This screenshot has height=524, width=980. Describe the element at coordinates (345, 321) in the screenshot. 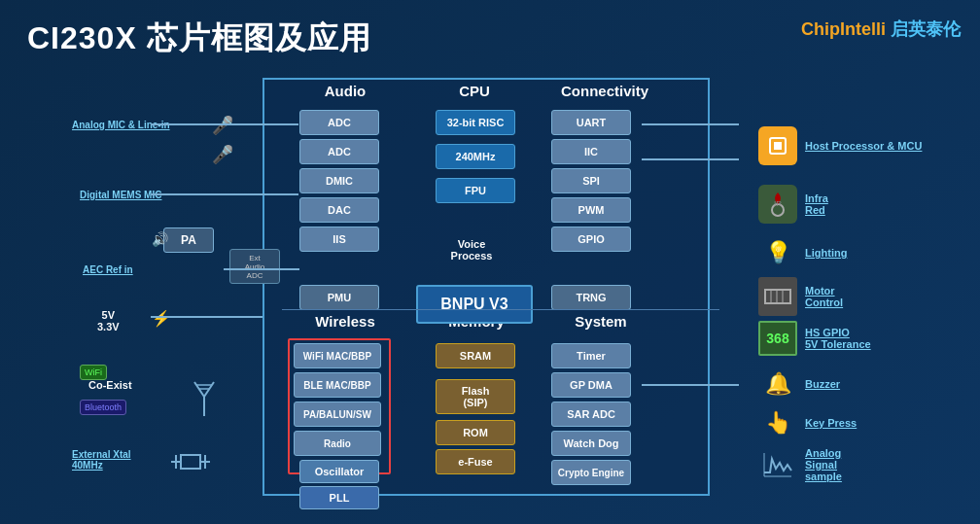

I see `wireless-header: Wireless` at that location.